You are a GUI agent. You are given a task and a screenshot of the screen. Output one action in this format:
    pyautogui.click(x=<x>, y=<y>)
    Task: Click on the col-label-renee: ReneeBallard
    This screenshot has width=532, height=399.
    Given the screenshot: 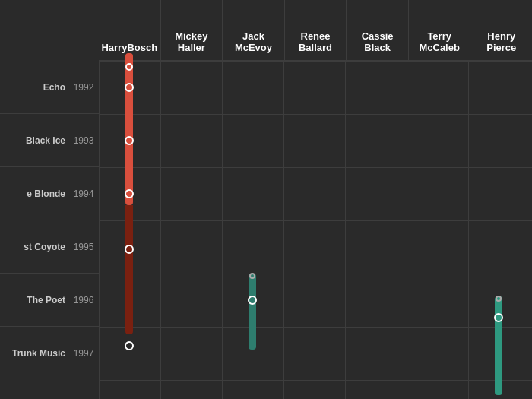 What is the action you would take?
    pyautogui.click(x=315, y=43)
    